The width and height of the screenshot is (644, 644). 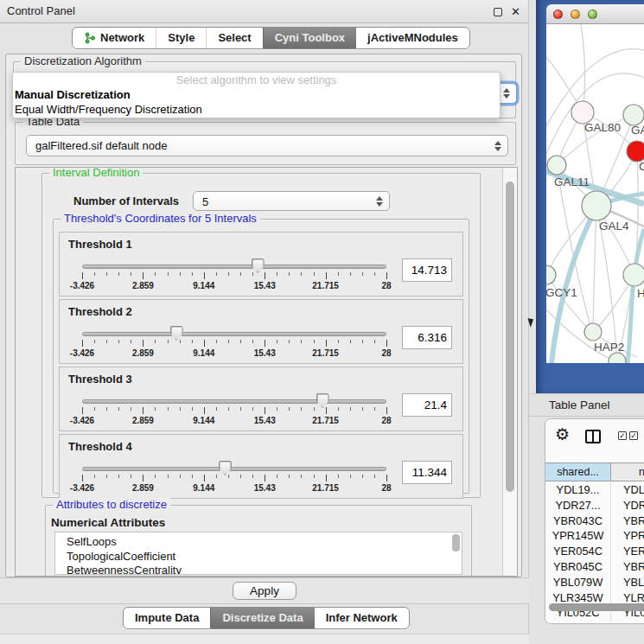 I want to click on table-row: YBR043CYBR04, so click(x=595, y=521).